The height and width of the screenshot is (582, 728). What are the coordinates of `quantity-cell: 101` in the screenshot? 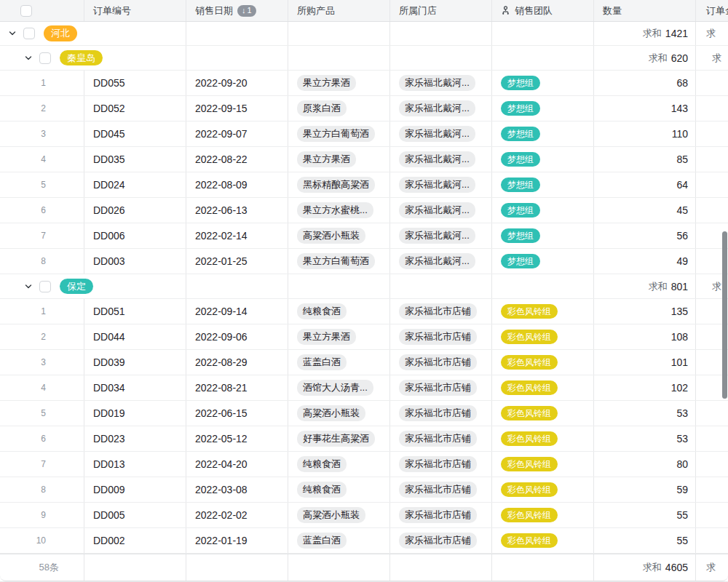 It's located at (645, 362).